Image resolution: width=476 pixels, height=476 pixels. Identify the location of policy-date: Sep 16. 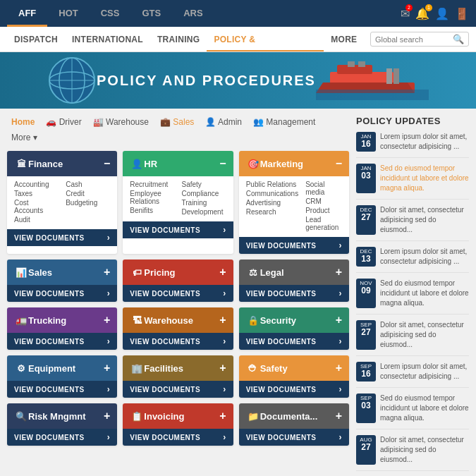
(366, 372).